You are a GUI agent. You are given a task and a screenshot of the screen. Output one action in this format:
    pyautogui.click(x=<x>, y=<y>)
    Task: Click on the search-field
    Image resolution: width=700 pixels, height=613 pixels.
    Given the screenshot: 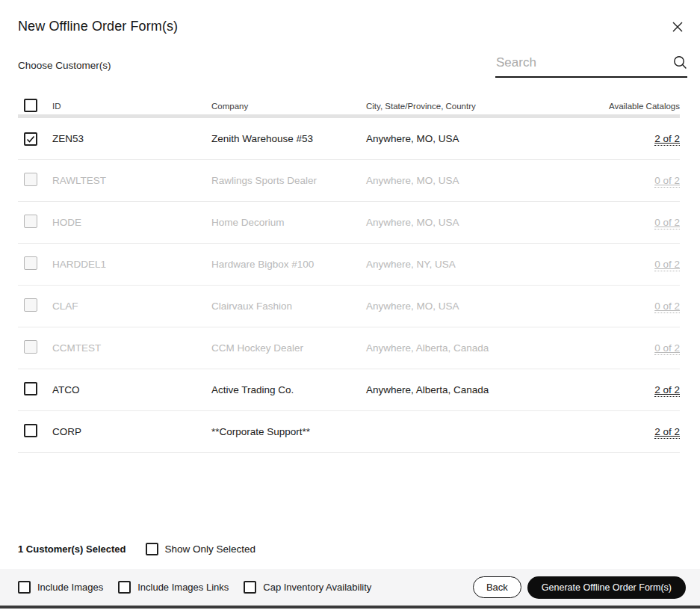 What is the action you would take?
    pyautogui.click(x=592, y=65)
    